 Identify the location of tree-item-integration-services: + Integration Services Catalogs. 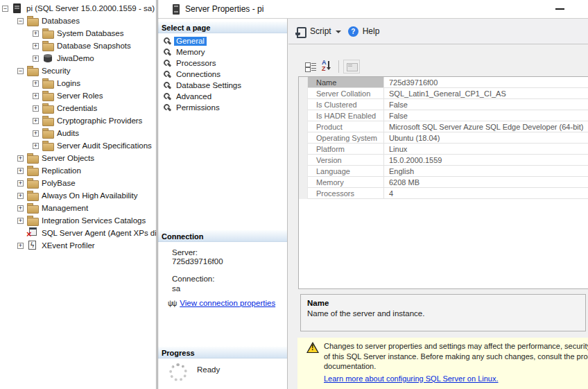
(78, 221).